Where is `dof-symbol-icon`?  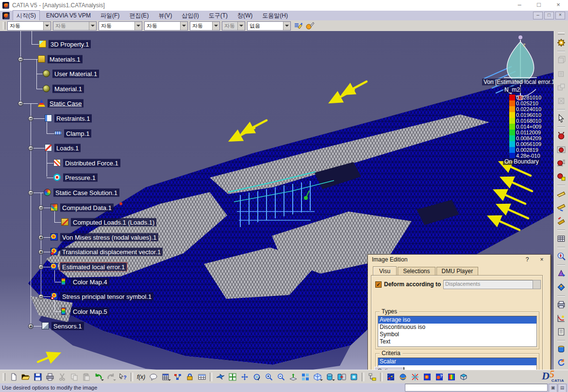 dof-symbol-icon is located at coordinates (415, 377).